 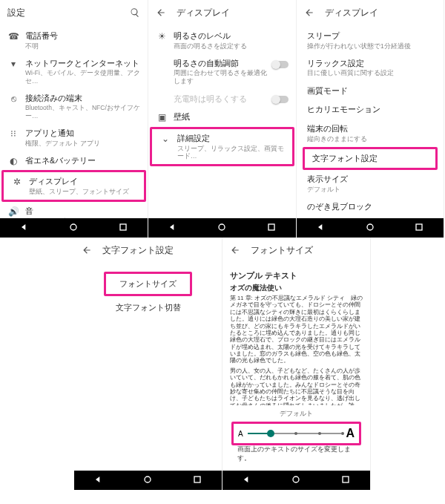 I want to click on sample-heading: サンプル テキスト, so click(x=297, y=276).